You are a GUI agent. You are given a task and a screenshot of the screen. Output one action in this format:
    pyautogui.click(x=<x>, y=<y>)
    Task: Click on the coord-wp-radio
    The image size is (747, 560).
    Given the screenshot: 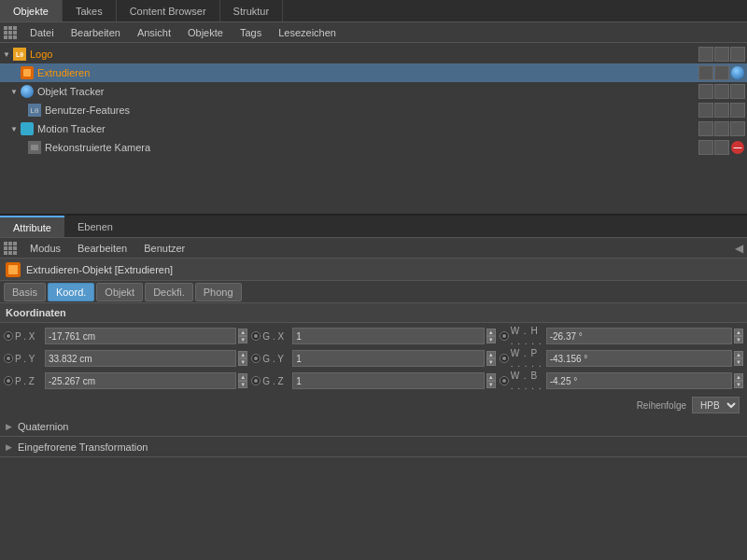 What is the action you would take?
    pyautogui.click(x=504, y=358)
    